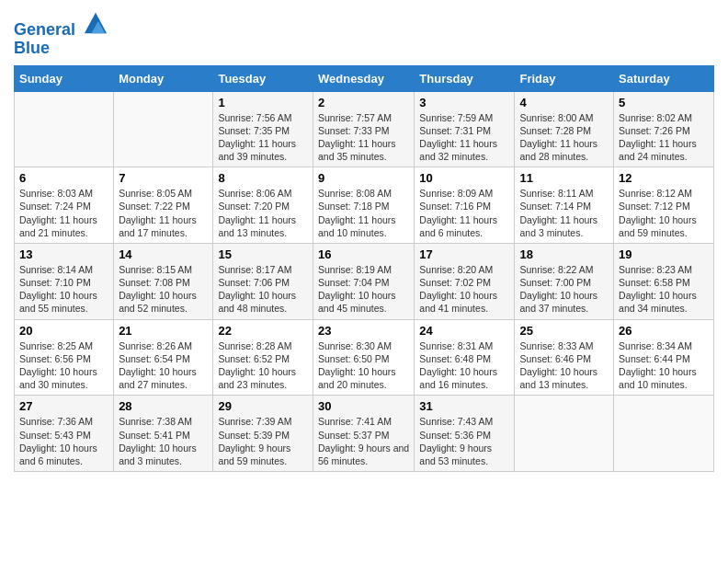  What do you see at coordinates (465, 78) in the screenshot?
I see `header-thursday: Thursday` at bounding box center [465, 78].